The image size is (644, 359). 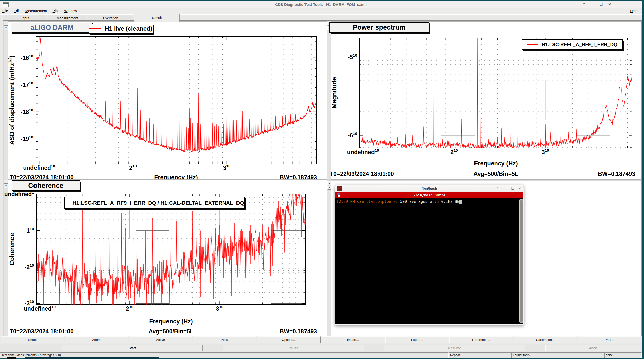 I want to click on coherence-legend-box: H1:LSC-REFL_A_RF9_I_ERR_DQ / H1:CAL-DELT…, so click(x=154, y=203).